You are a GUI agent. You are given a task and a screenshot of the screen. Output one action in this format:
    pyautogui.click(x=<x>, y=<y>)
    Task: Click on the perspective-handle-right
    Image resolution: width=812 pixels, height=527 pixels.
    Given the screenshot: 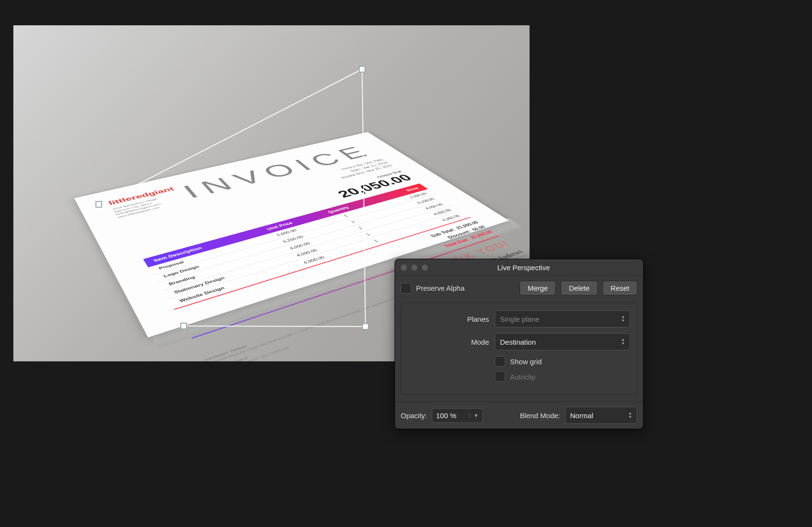 What is the action you would take?
    pyautogui.click(x=365, y=327)
    